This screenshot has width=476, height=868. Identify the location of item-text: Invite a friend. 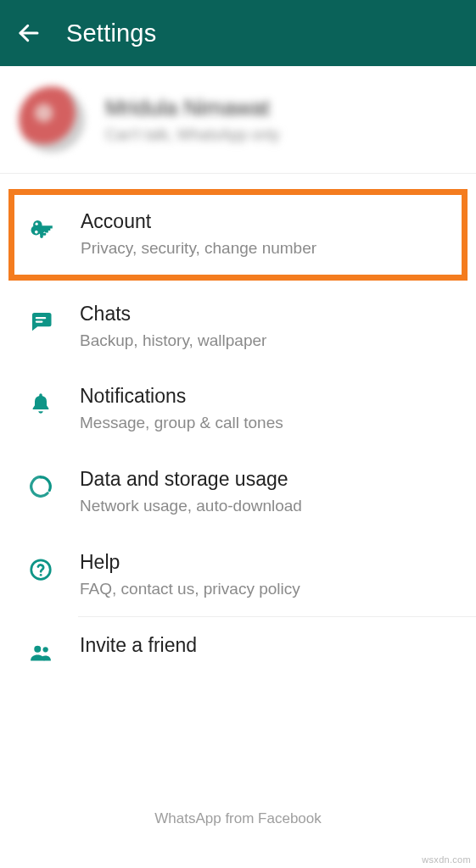
(138, 646).